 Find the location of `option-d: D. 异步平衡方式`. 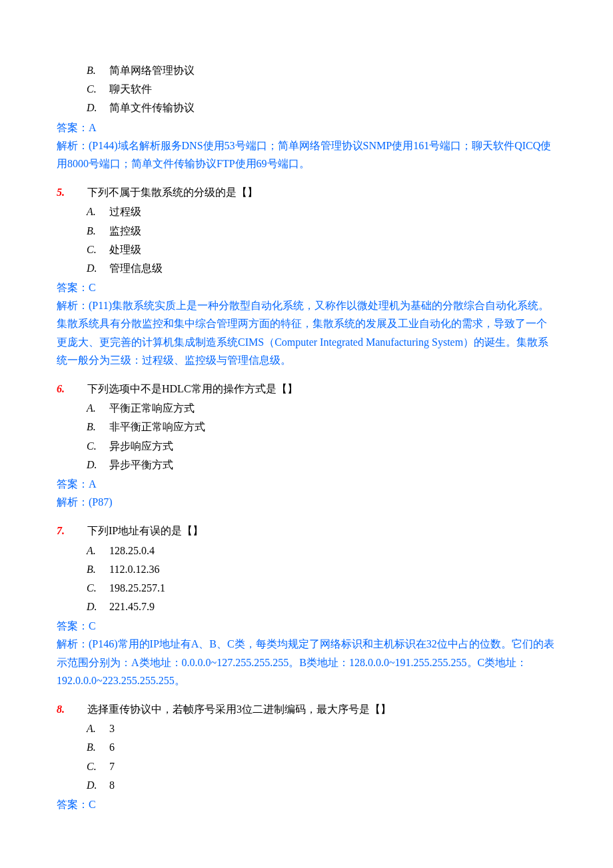

option-d: D. 异步平衡方式 is located at coordinates (321, 465).